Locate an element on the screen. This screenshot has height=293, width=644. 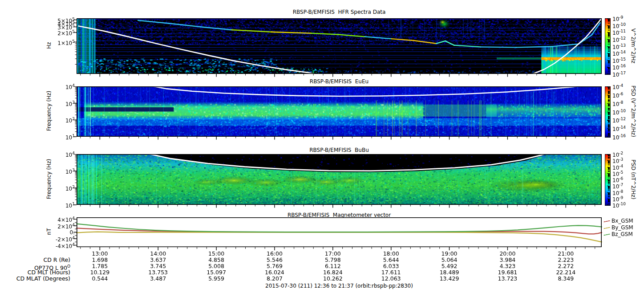
colorbar-unit-eueu: PSD (V^2/m^2/Hz) is located at coordinates (633, 111).